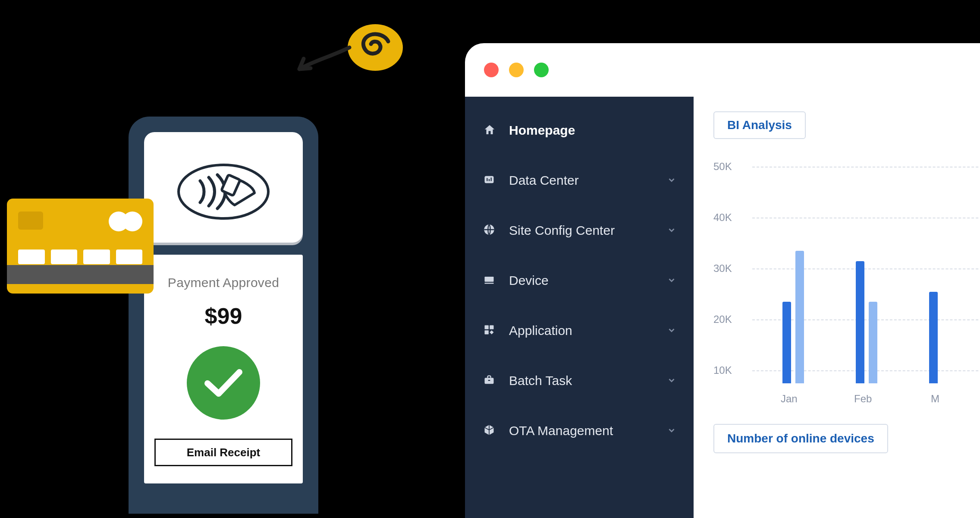  Describe the element at coordinates (490, 381) in the screenshot. I see `briefcase-icon` at that location.